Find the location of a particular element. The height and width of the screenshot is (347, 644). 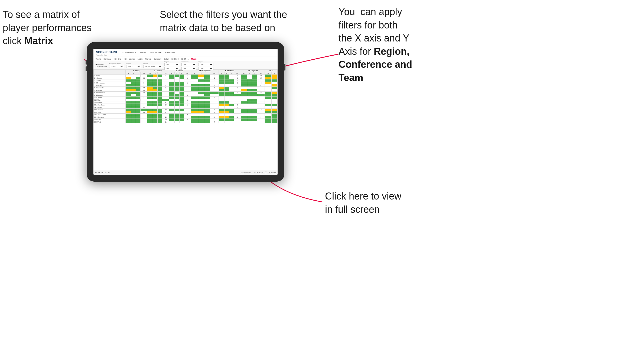

corner-header is located at coordinates (110, 72).